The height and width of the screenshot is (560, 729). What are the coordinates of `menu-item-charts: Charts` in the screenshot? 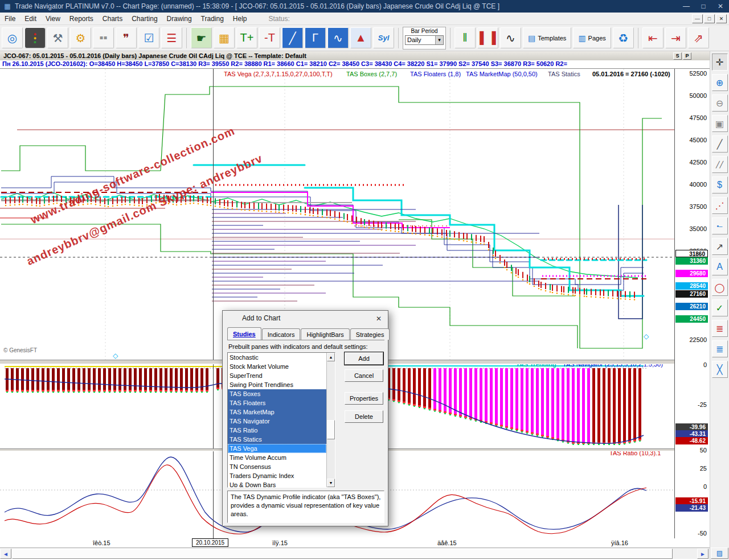 It's located at (113, 19).